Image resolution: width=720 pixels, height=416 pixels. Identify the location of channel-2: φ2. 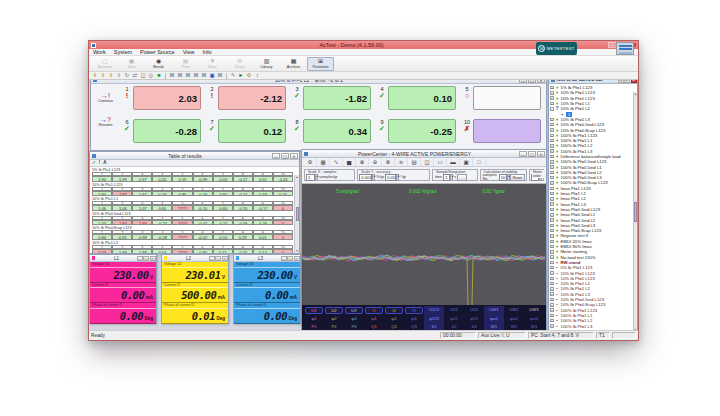
(334, 320).